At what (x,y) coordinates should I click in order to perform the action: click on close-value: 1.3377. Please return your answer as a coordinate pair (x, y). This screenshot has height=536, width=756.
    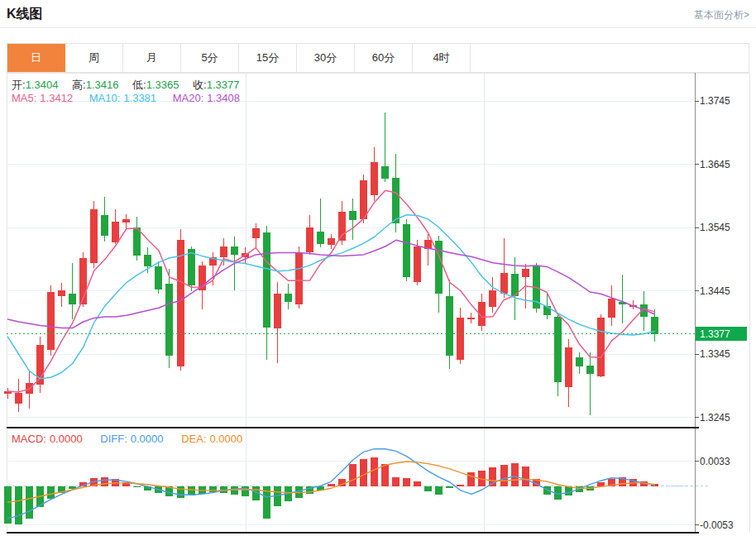
    Looking at the image, I should click on (223, 84).